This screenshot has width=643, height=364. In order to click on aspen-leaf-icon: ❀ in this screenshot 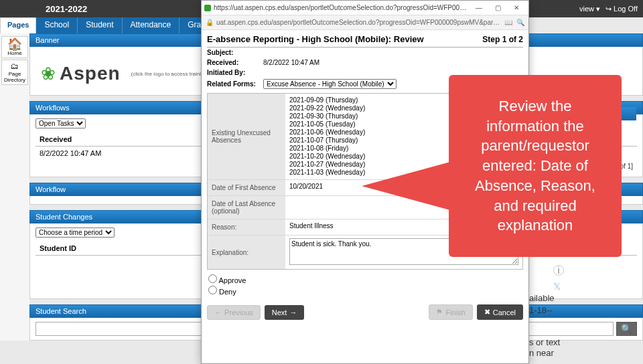, I will do `click(48, 74)`.